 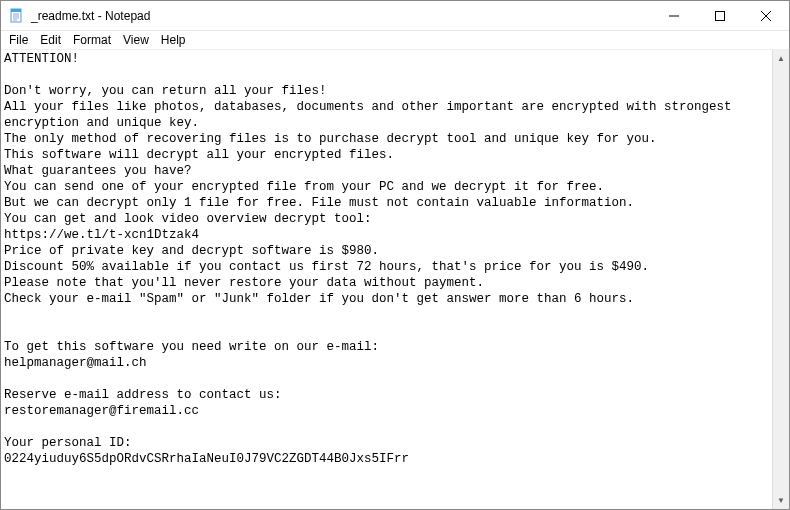 What do you see at coordinates (780, 280) in the screenshot?
I see `vertical-scrollbar: ▲ ▼` at bounding box center [780, 280].